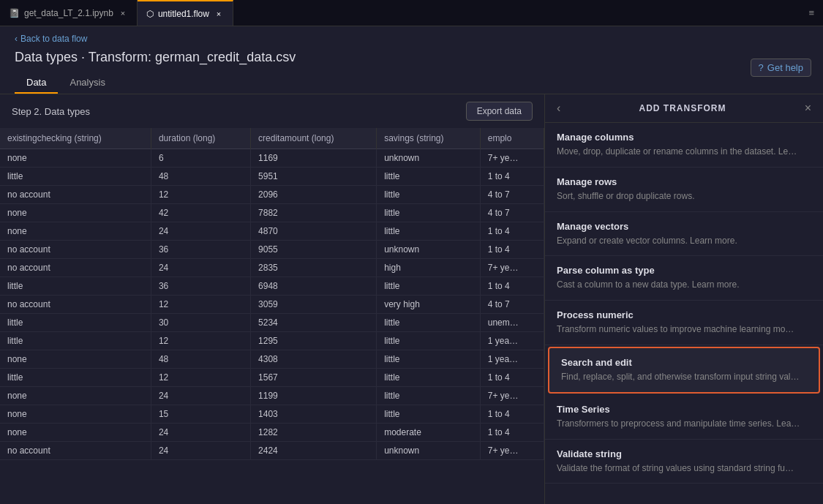  Describe the element at coordinates (314, 250) in the screenshot. I see `table-cell: 9055` at that location.